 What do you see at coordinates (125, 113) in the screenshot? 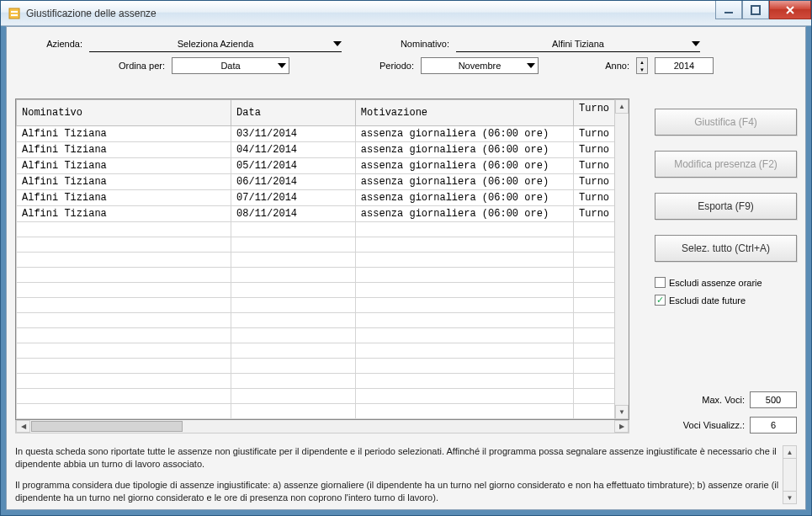
I see `col-nominativo: Nominativo` at bounding box center [125, 113].